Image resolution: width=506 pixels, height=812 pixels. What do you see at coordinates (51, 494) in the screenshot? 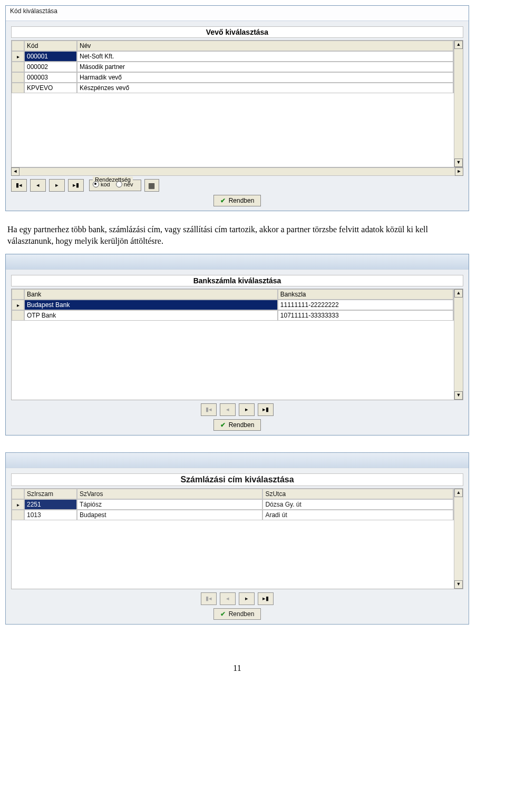
I see `col-irszam: SzIrszam` at bounding box center [51, 494].